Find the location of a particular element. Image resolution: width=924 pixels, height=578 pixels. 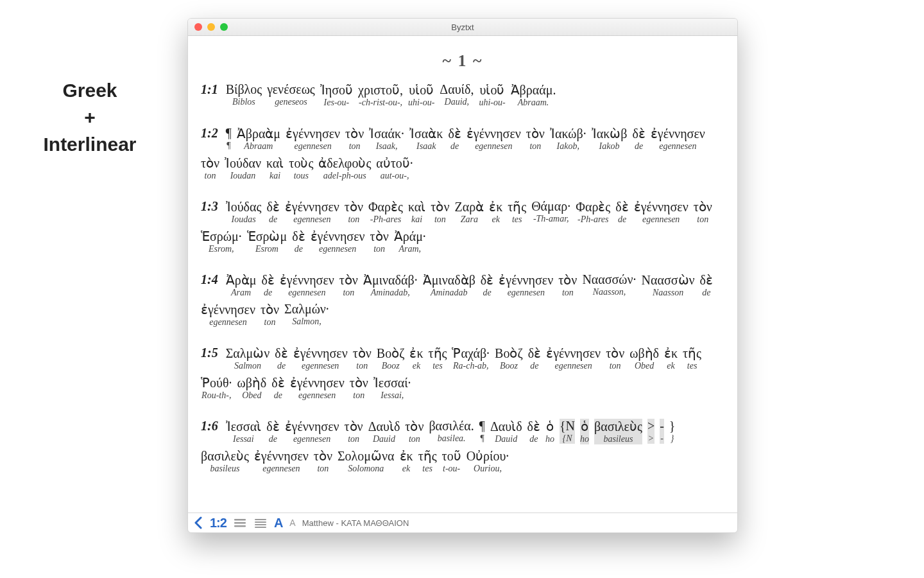

word-pair: ἙσρὼμEsrom is located at coordinates (267, 241).